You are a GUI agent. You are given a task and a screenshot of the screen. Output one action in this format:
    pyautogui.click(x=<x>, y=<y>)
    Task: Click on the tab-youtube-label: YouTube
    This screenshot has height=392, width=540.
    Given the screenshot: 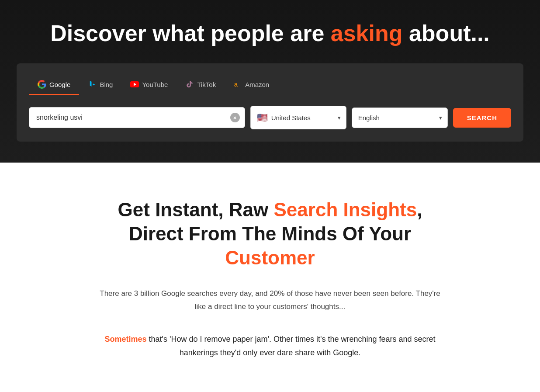 What is the action you would take?
    pyautogui.click(x=155, y=85)
    